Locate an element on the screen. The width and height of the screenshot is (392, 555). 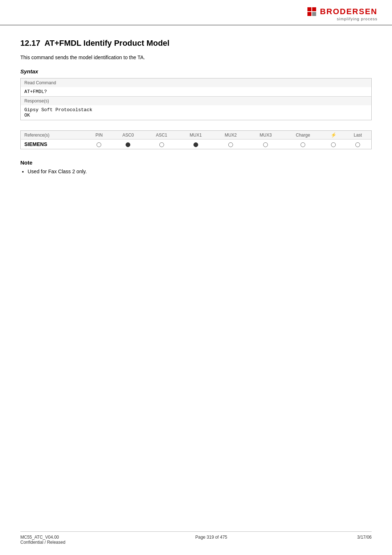
val-pin is located at coordinates (99, 145).